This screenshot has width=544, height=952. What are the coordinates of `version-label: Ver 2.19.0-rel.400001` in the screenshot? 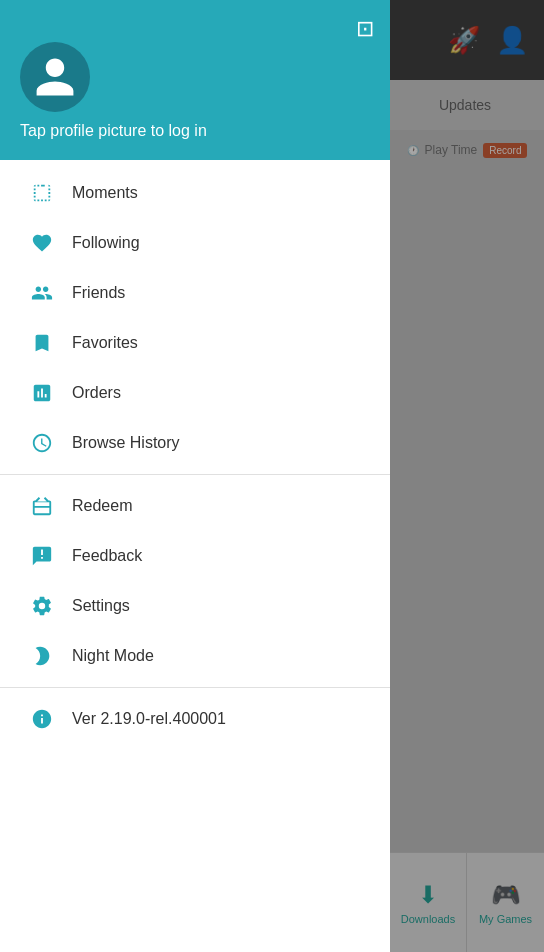 It's located at (149, 719).